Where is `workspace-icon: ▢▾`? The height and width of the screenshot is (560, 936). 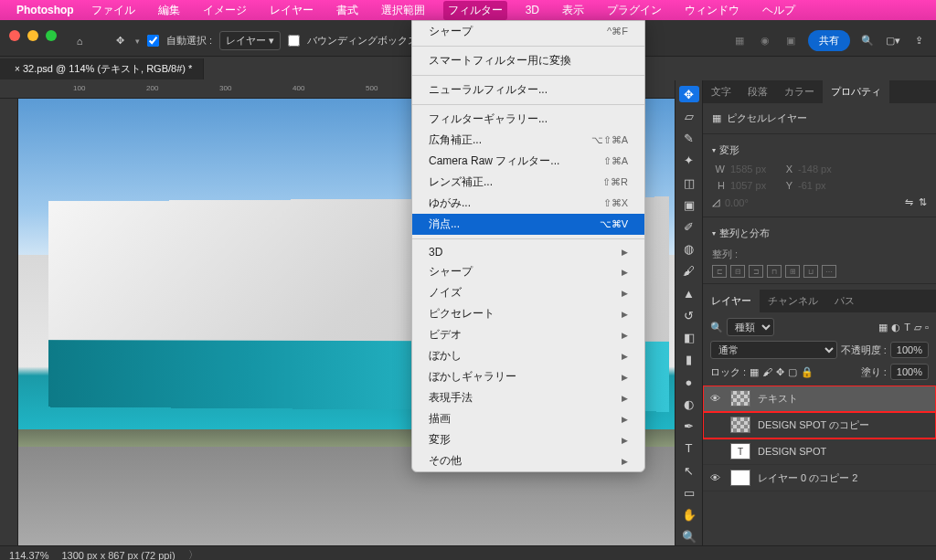 workspace-icon: ▢▾ is located at coordinates (893, 41).